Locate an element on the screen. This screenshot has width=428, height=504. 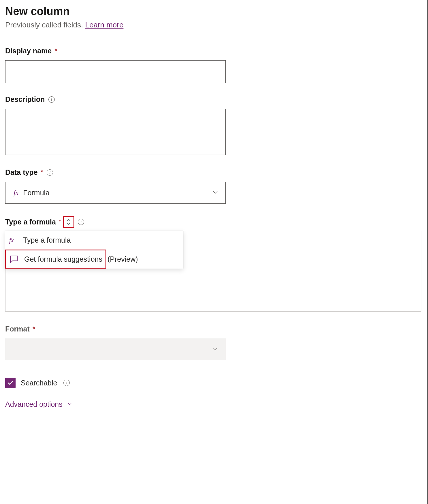
chevron-down-icon is located at coordinates (70, 404).